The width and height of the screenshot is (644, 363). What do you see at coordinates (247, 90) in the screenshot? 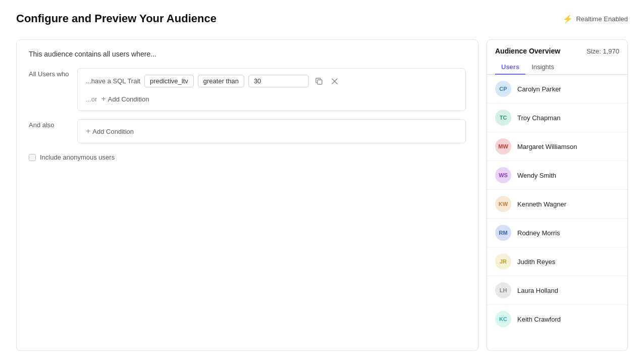
I see `condition-group: All Users who ...have a SQL Trait predic…` at bounding box center [247, 90].